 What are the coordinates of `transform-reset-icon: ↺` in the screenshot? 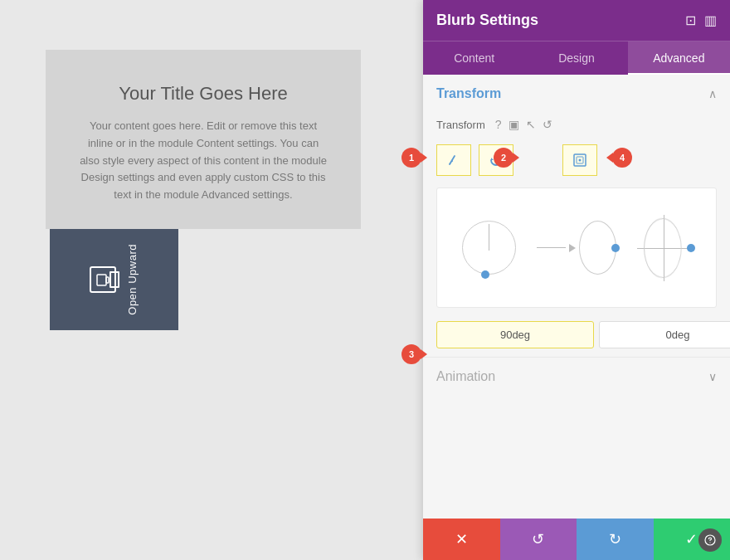 It's located at (548, 124).